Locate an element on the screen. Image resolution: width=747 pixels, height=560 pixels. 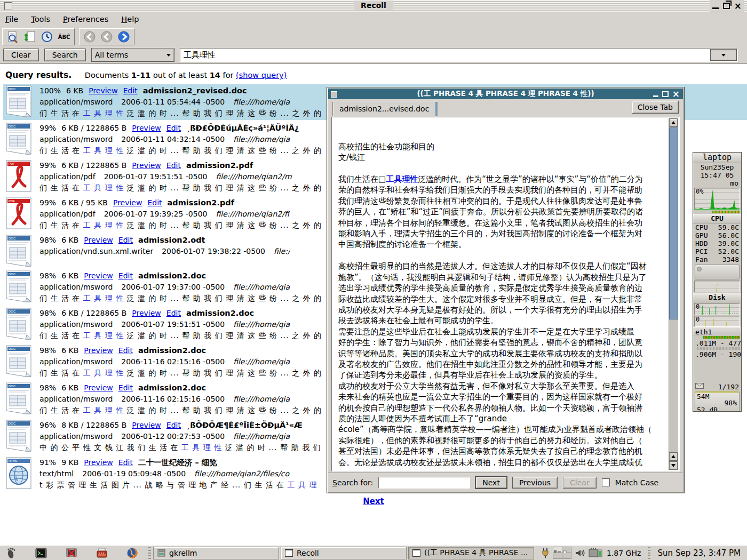
typewriter-icon is located at coordinates (102, 553).